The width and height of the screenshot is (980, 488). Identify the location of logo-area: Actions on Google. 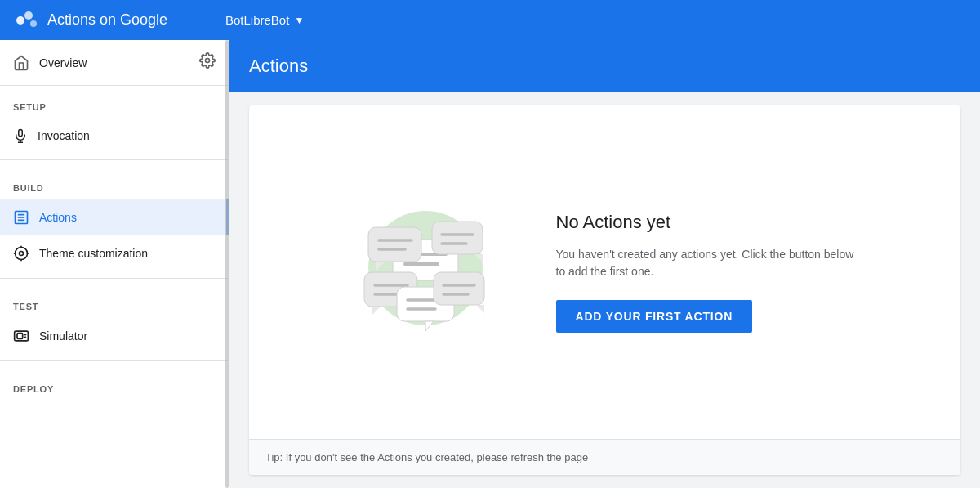
(119, 20).